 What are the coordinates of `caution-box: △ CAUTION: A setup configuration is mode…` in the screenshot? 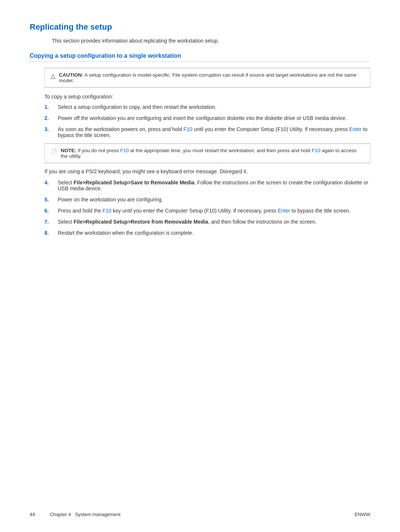 It's located at (207, 78).